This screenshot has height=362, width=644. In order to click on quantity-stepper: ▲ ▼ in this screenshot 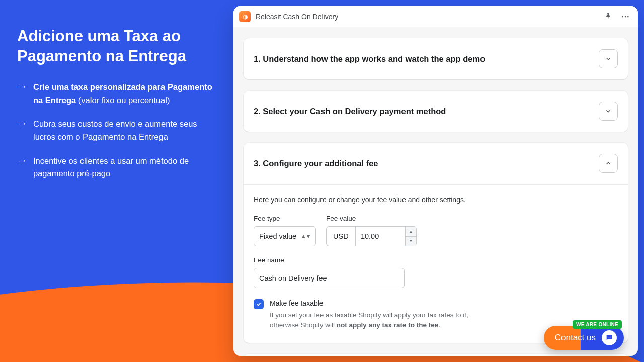, I will do `click(411, 236)`.